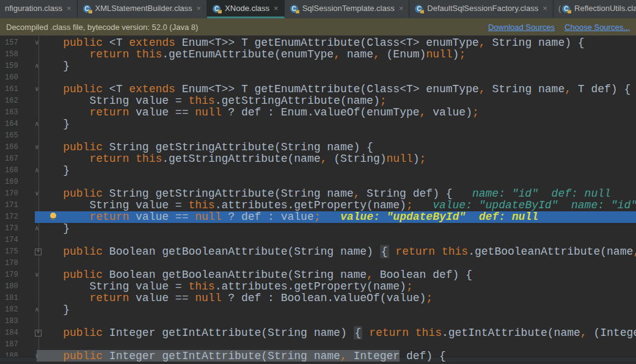 The width and height of the screenshot is (636, 364). I want to click on tab-label: SqlSessionTemplate.class, so click(348, 9).